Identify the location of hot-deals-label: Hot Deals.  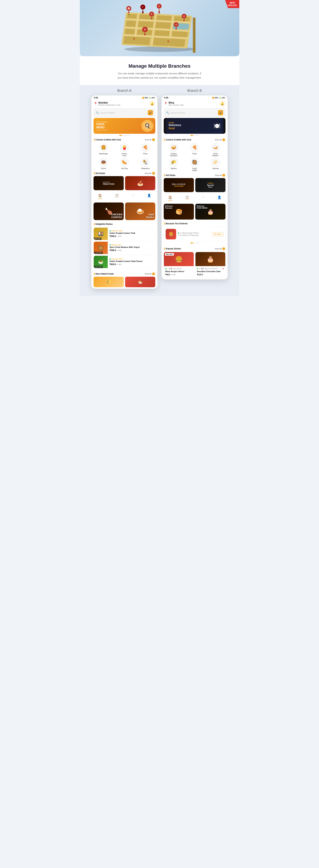
(100, 173).